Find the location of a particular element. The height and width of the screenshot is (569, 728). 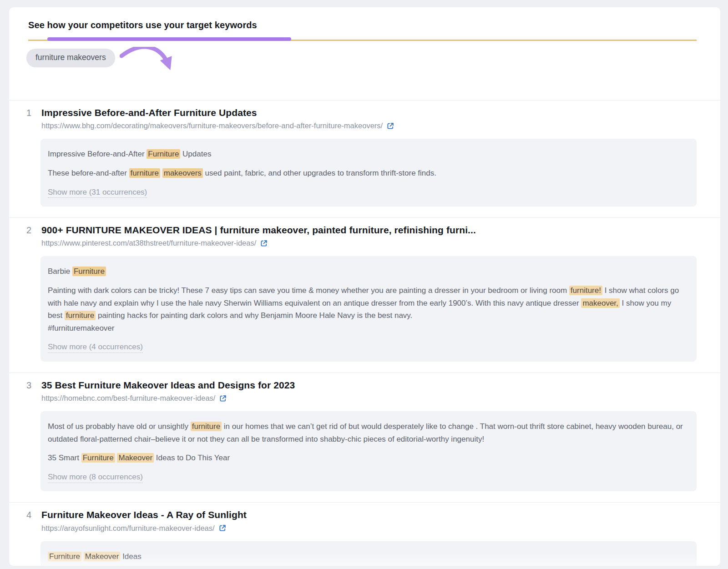

result-title: 35 Best Furniture Makeover Ideas and Des… is located at coordinates (369, 385).